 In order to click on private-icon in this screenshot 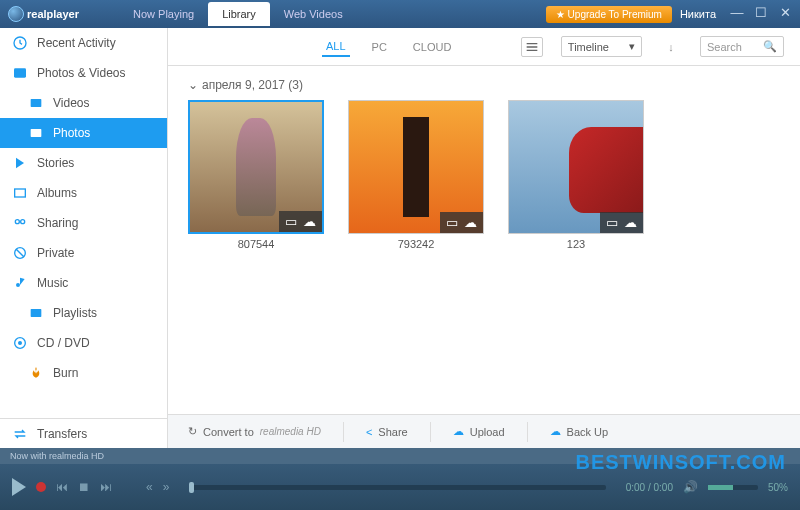, I will do `click(20, 253)`.